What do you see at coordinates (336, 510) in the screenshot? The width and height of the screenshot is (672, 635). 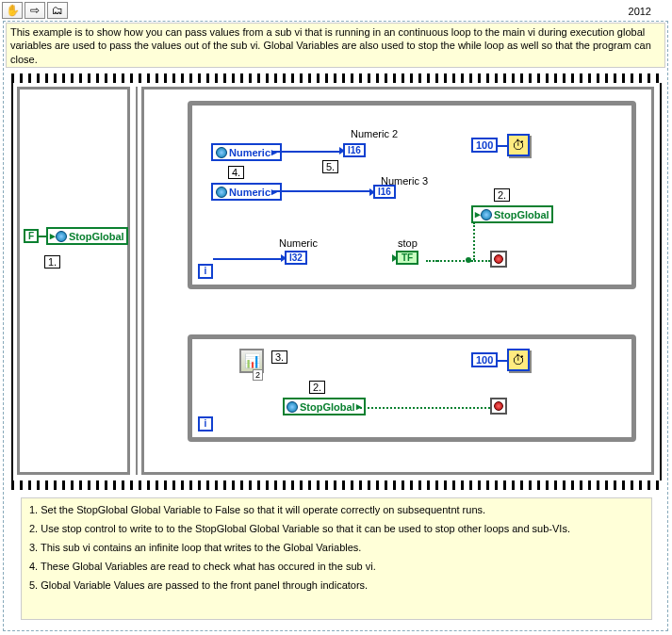 I see `note-1: 1. Set the StopGlobal Global Variable to…` at bounding box center [336, 510].